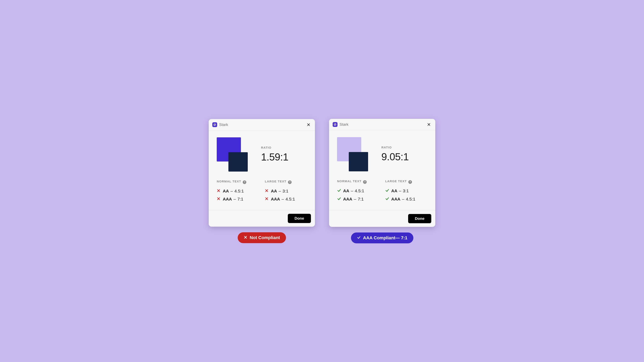 Image resolution: width=644 pixels, height=362 pixels. I want to click on panel-group-left: Stark RATIO 1.59:1 NORMAL TEXT, so click(262, 181).